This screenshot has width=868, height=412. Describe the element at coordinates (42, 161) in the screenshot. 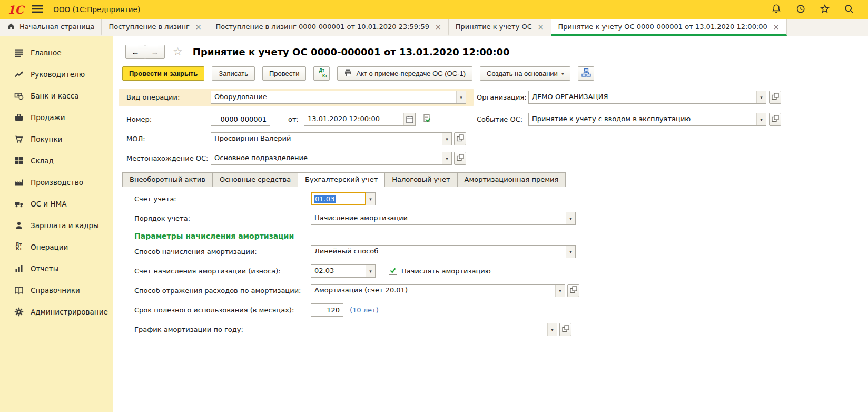

I see `sidebar-item-label: Склад` at that location.